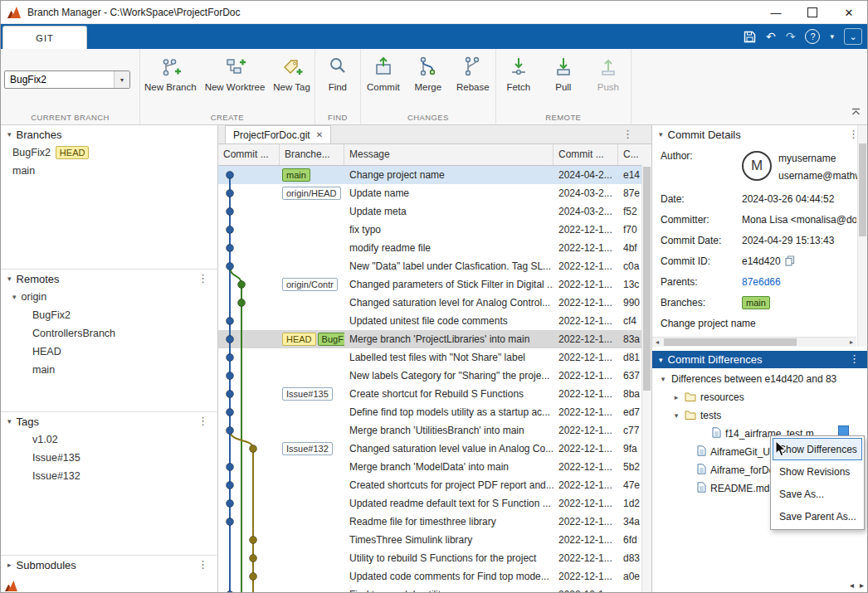 This screenshot has height=593, width=868. What do you see at coordinates (202, 564) in the screenshot?
I see `submodules-menu-icon: ⋮` at bounding box center [202, 564].